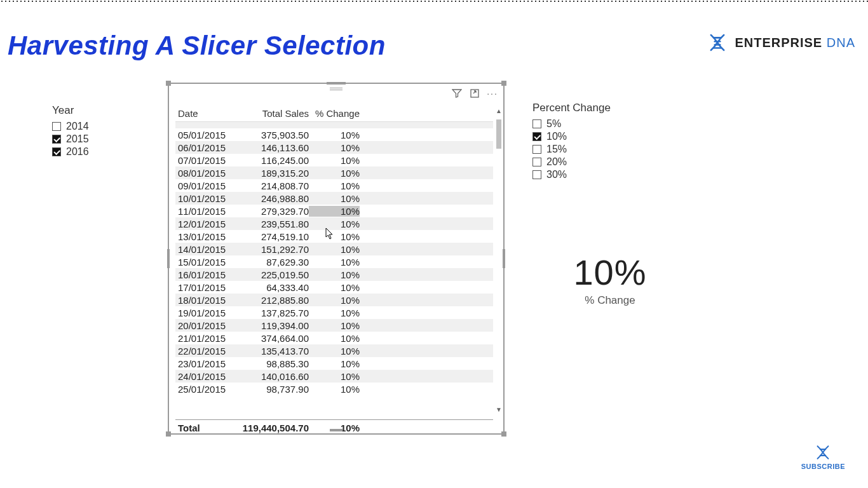  What do you see at coordinates (795, 43) in the screenshot?
I see `brand-text: ENTERPRISE DNA` at bounding box center [795, 43].